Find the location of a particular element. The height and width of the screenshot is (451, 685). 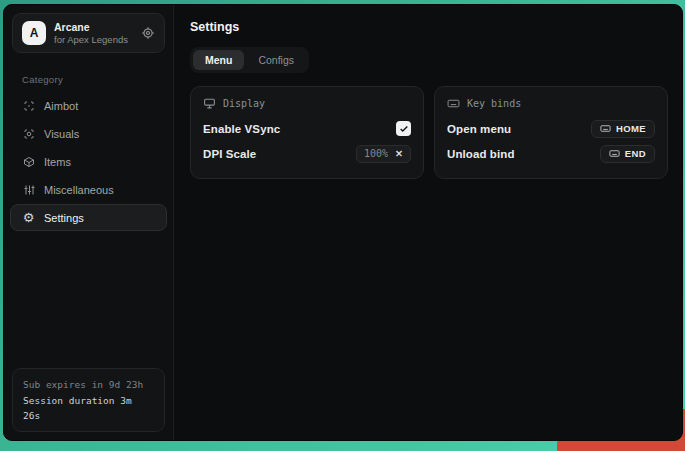

unload-bind-key: END is located at coordinates (636, 154).